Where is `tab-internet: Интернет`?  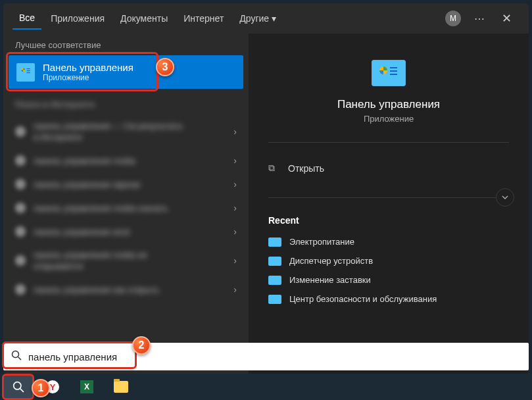
tab-internet: Интернет is located at coordinates (204, 18).